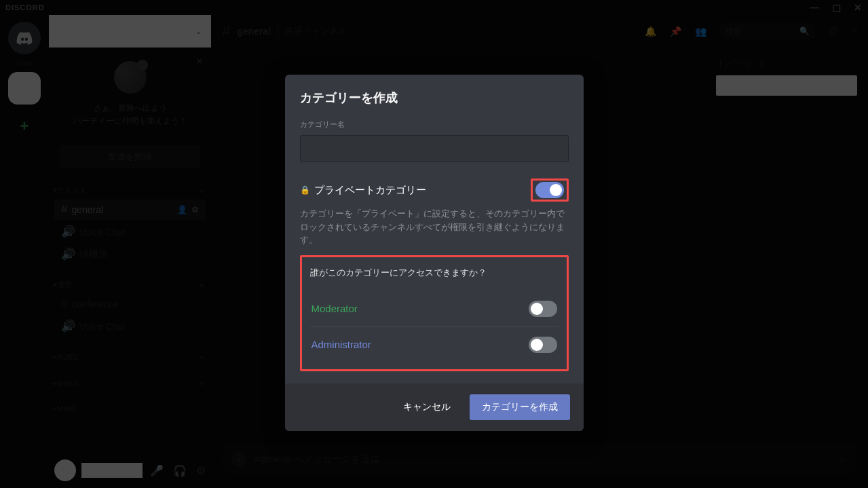 The height and width of the screenshot is (488, 868). What do you see at coordinates (434, 125) in the screenshot?
I see `name-label: カテゴリー名` at bounding box center [434, 125].